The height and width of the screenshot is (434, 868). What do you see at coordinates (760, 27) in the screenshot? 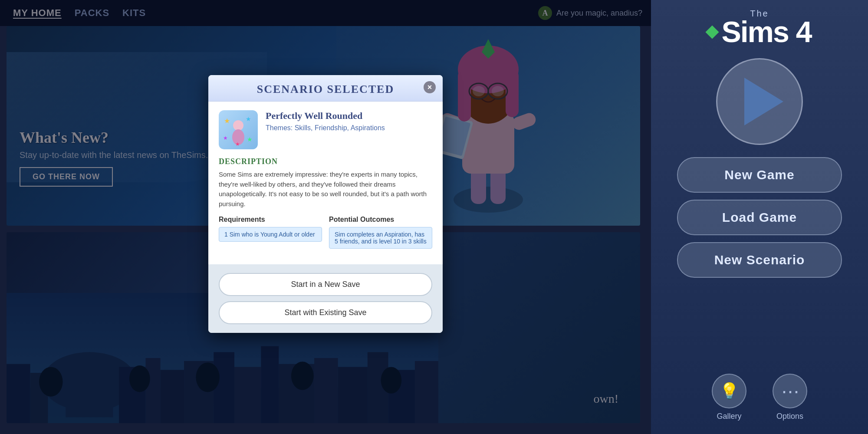
I see `sims4-logo: The Sims 4` at bounding box center [760, 27].